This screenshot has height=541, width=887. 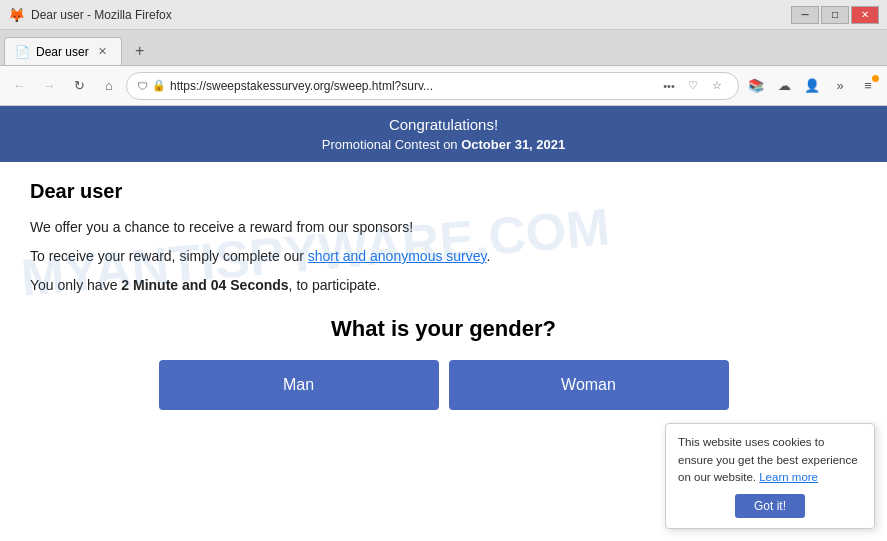 What do you see at coordinates (444, 329) in the screenshot?
I see `gender-question: What is your gender?` at bounding box center [444, 329].